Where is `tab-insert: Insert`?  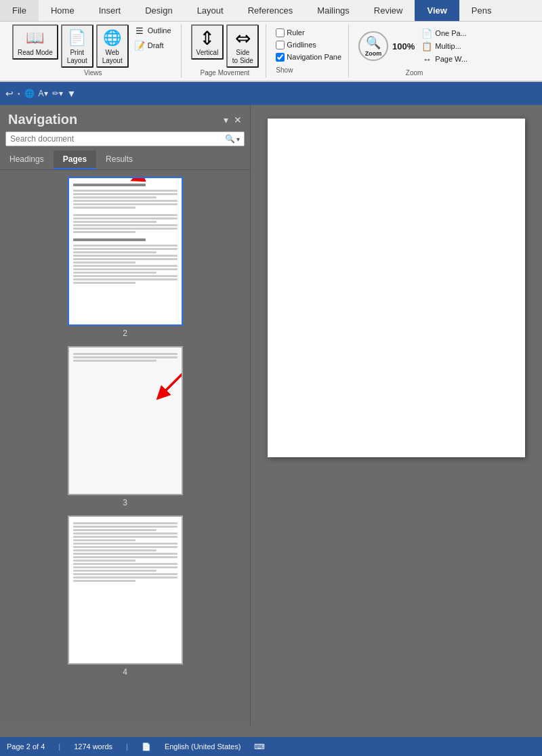
tab-insert: Insert is located at coordinates (110, 11).